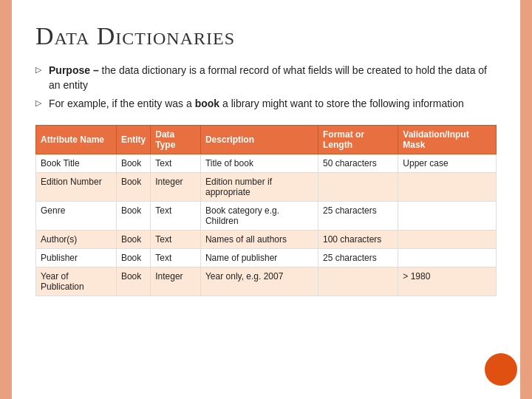  I want to click on table-cell: Author(s), so click(77, 239).